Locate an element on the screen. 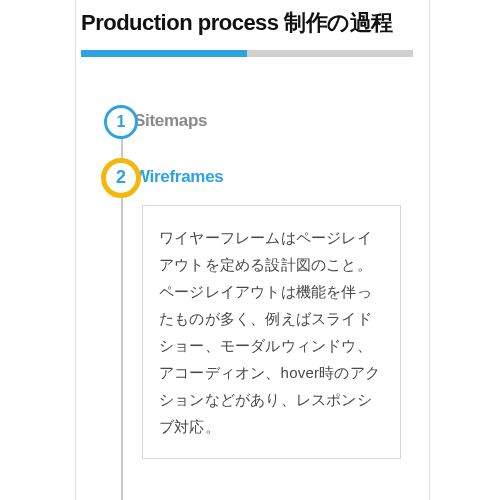 The height and width of the screenshot is (500, 500). step-title: Wireframes is located at coordinates (268, 174).